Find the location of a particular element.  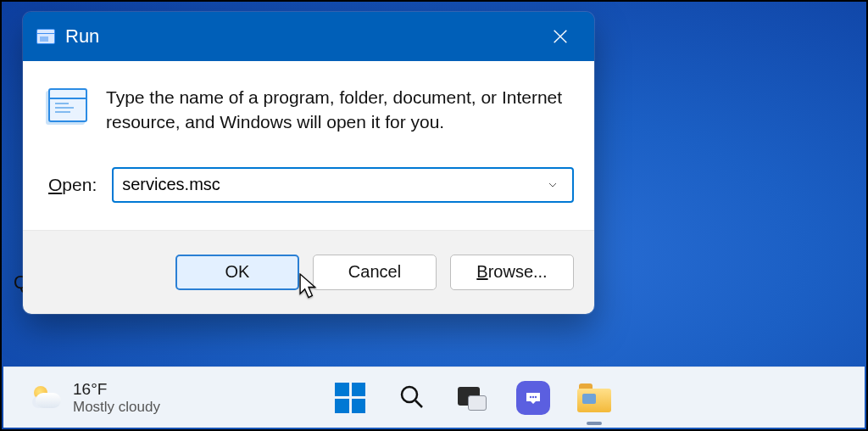

close-icon is located at coordinates (560, 36).